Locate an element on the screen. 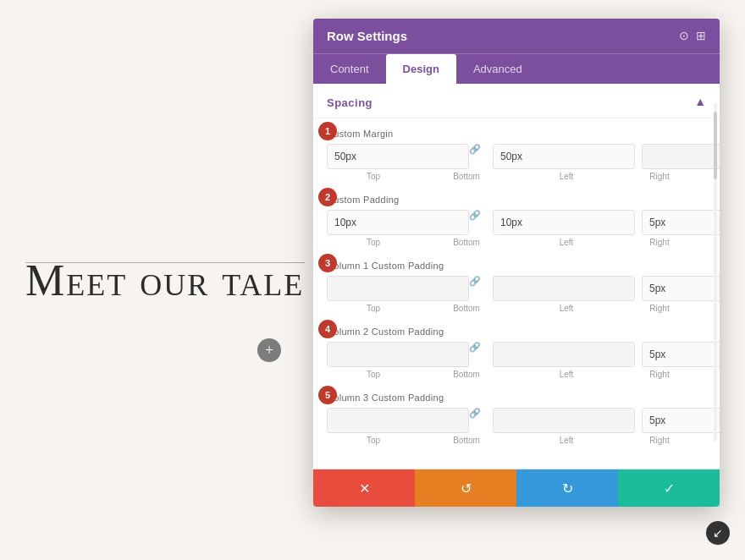  margin-bottom-label: Bottom is located at coordinates (466, 176).